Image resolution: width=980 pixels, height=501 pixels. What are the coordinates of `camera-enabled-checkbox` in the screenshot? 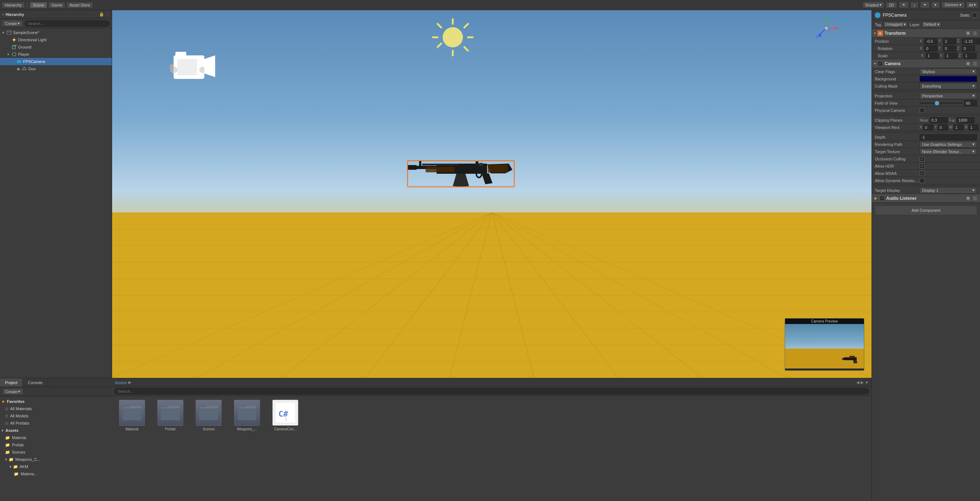 It's located at (880, 64).